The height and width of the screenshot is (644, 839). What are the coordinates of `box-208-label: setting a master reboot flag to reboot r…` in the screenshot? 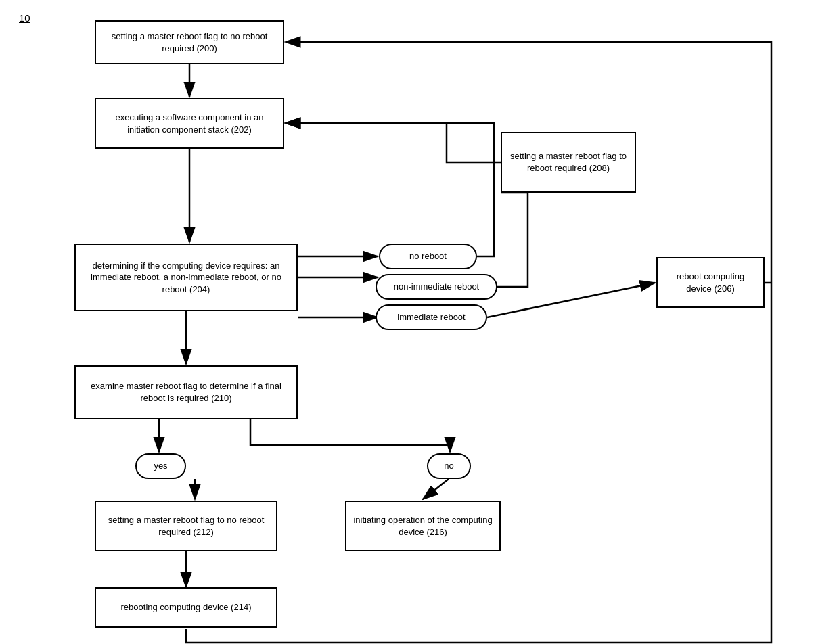 It's located at (568, 162).